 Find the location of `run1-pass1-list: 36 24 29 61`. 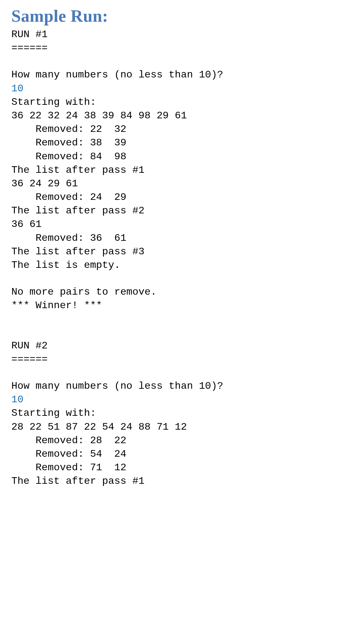

run1-pass1-list: 36 24 29 61 is located at coordinates (176, 184).